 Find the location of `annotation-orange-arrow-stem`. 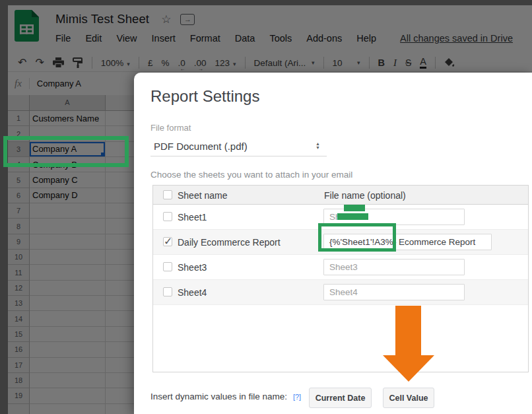

annotation-orange-arrow-stem is located at coordinates (408, 331).